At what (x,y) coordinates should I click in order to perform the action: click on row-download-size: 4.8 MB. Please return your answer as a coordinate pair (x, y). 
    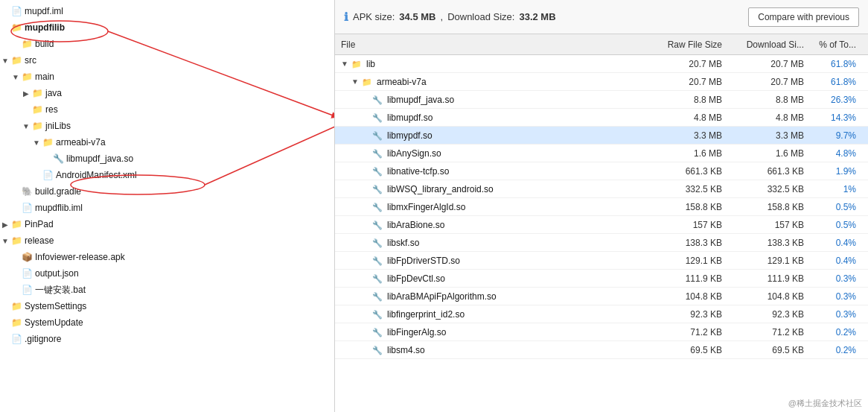
    Looking at the image, I should click on (769, 118).